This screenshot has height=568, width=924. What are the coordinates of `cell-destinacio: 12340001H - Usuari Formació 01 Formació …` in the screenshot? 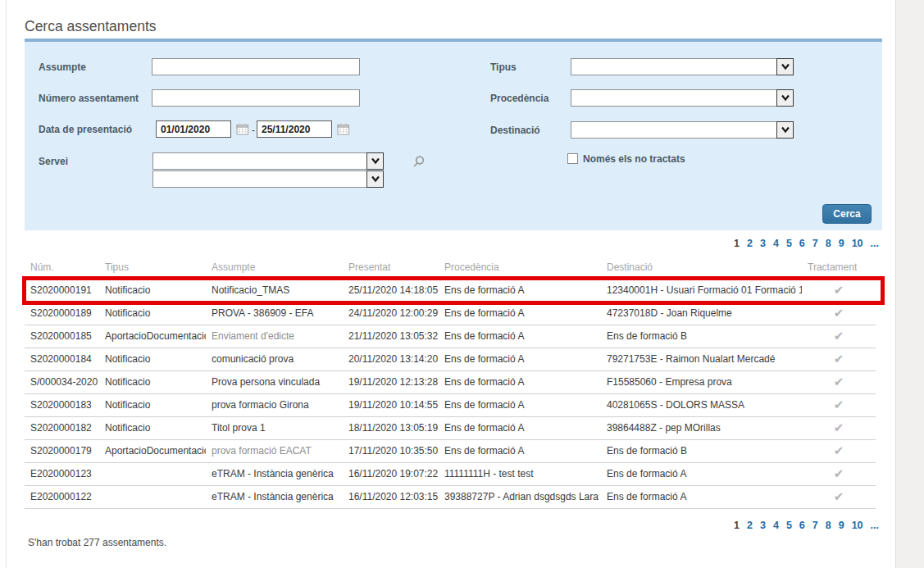 It's located at (702, 290).